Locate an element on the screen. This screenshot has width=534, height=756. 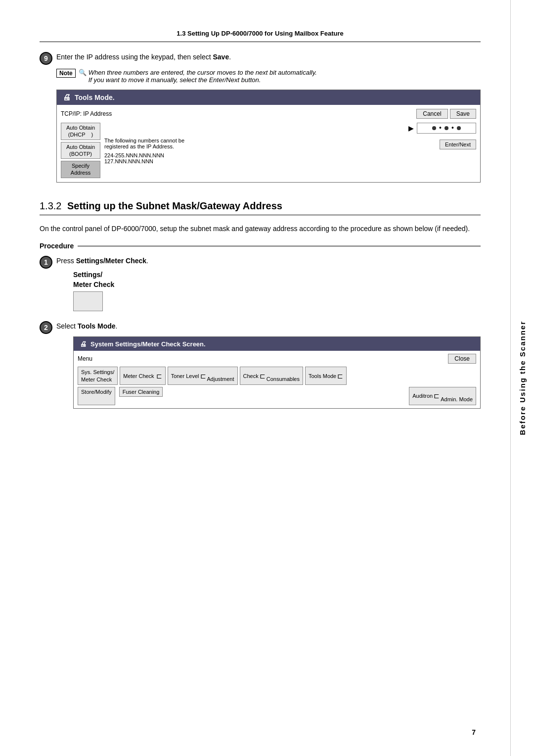
settings-btn-display: Settings/ Meter Check is located at coordinates (277, 291).